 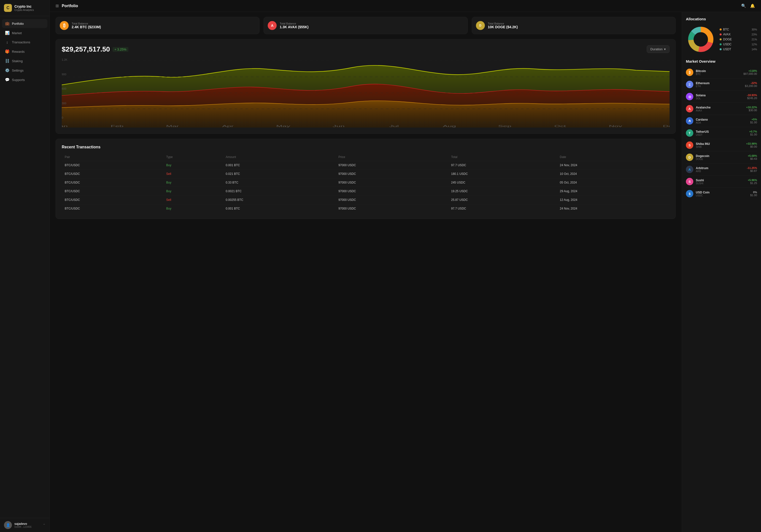 What do you see at coordinates (560, 126) in the screenshot?
I see `svg-text: Oct` at bounding box center [560, 126].